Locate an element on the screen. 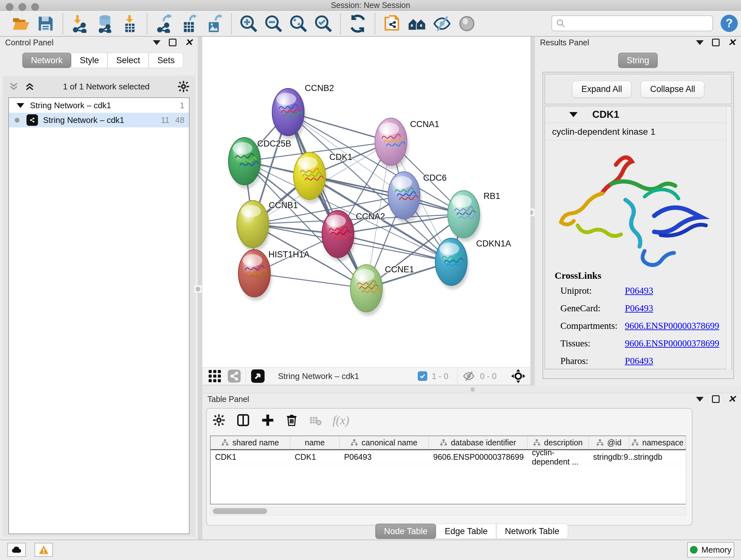 Image resolution: width=741 pixels, height=560 pixels. collapse-all-button: Collapse All is located at coordinates (673, 89).